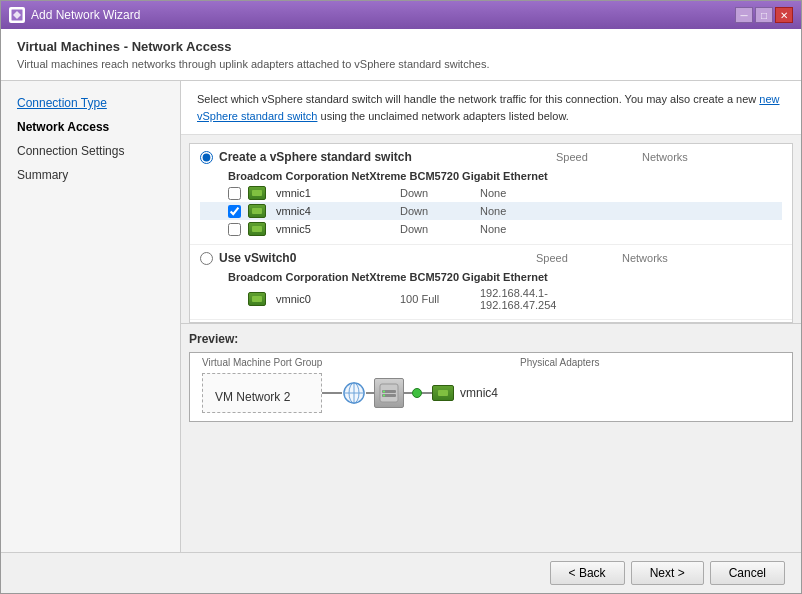 The width and height of the screenshot is (802, 594). What do you see at coordinates (206, 258) in the screenshot?
I see `vswitch0-radio` at bounding box center [206, 258].